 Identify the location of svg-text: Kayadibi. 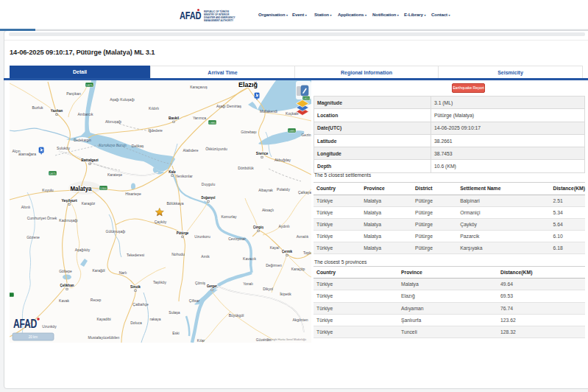
(103, 319).